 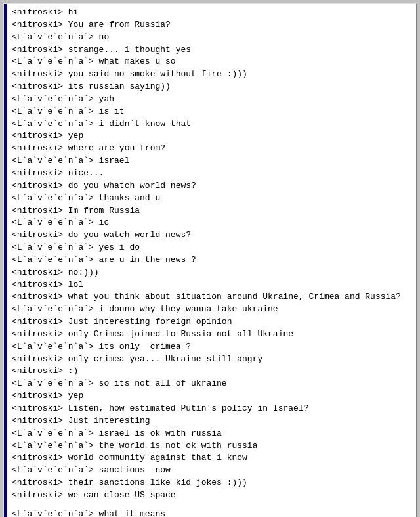 What do you see at coordinates (211, 13) in the screenshot?
I see `chat-line: <nitroski> hi` at bounding box center [211, 13].